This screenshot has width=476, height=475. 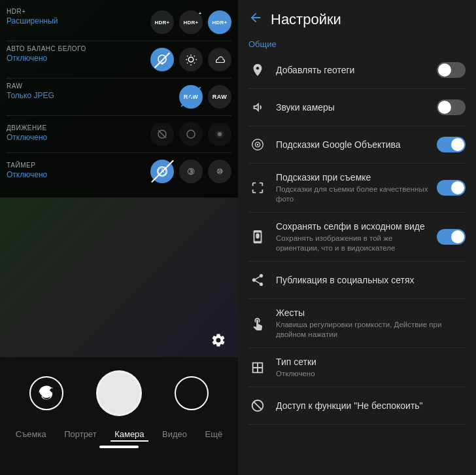 What do you see at coordinates (80, 434) in the screenshot?
I see `mode-portrait: Портрет` at bounding box center [80, 434].